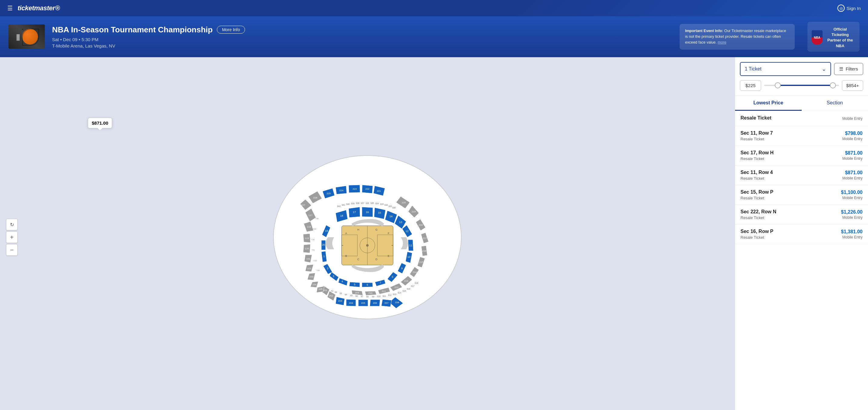  I want to click on svg-text: S42, so click(339, 206).